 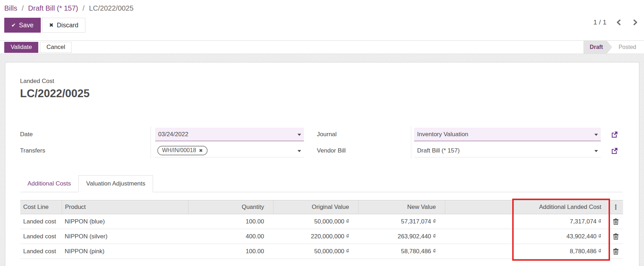 What do you see at coordinates (231, 236) in the screenshot?
I see `cell-quantity: 400.00` at bounding box center [231, 236].